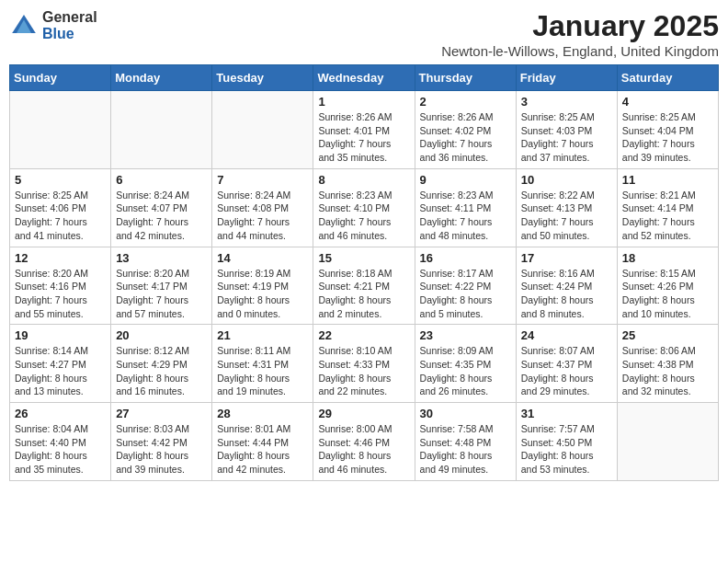 The width and height of the screenshot is (728, 563). Describe the element at coordinates (61, 215) in the screenshot. I see `day-info: Sunrise: 8:25 AM Sunset: 4:06 PM Dayligh…` at that location.